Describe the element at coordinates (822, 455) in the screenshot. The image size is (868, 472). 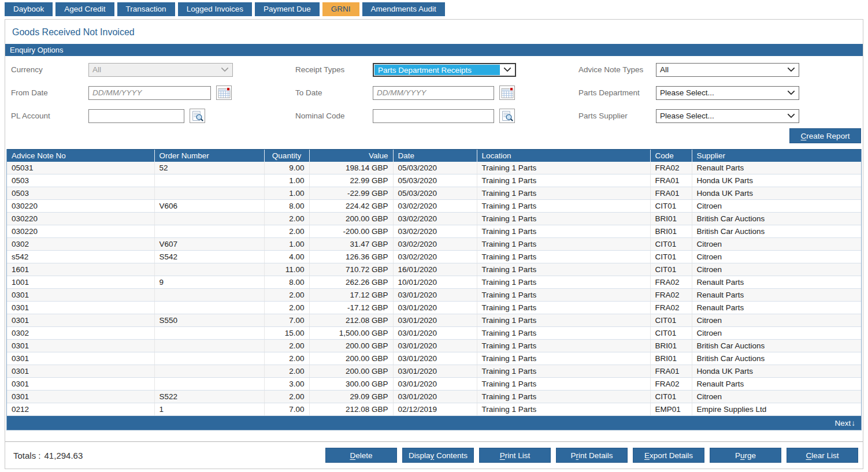
I see `clear-list-button: Clear List` at that location.